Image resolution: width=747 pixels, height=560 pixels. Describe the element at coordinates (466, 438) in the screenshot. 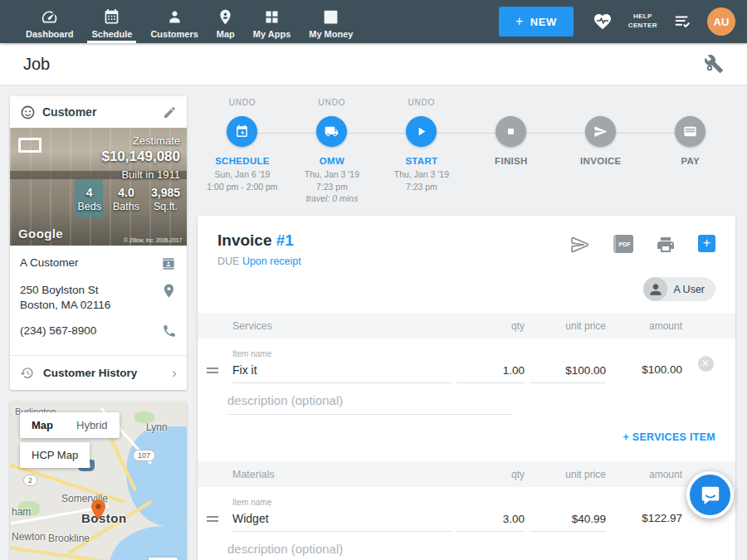

I see `add-services-item-link: + SERVICES ITEM` at that location.